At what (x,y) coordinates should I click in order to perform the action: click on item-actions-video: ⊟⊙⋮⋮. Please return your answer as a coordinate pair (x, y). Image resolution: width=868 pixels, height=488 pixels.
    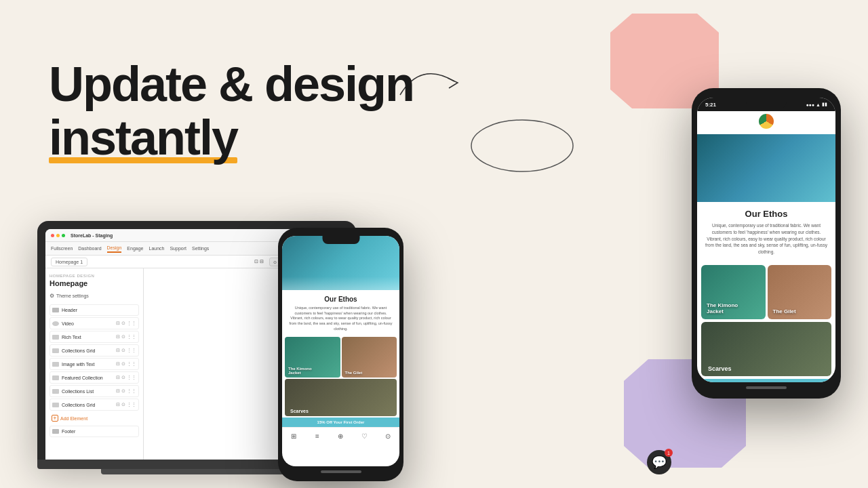
    Looking at the image, I should click on (126, 323).